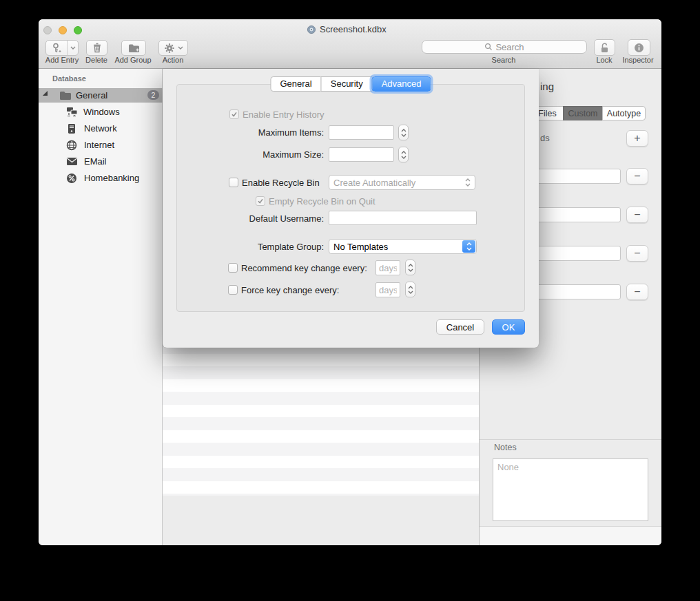 This screenshot has width=700, height=601. I want to click on recommend-days-input, so click(388, 268).